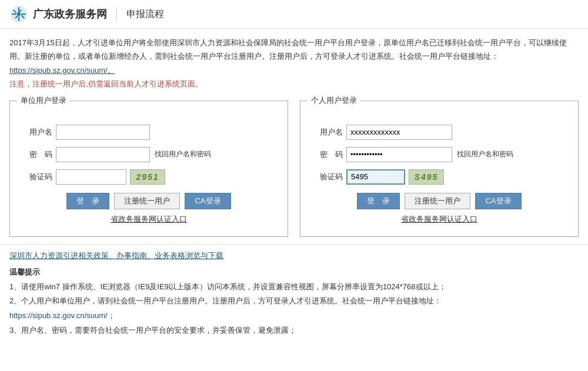 The width and height of the screenshot is (588, 371). What do you see at coordinates (437, 201) in the screenshot?
I see `personal-register-button: 注册统一用户` at bounding box center [437, 201].